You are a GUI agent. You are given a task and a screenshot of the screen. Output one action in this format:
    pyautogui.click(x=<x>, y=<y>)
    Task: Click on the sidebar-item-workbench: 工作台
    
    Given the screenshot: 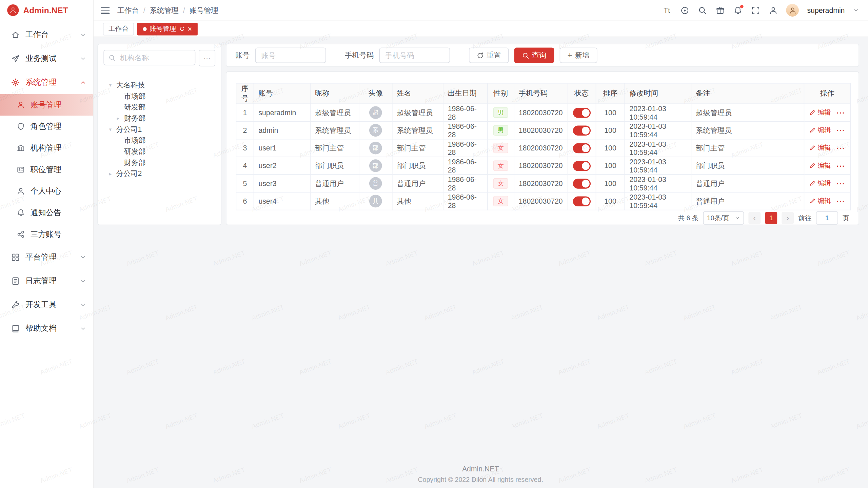 What is the action you would take?
    pyautogui.click(x=46, y=35)
    